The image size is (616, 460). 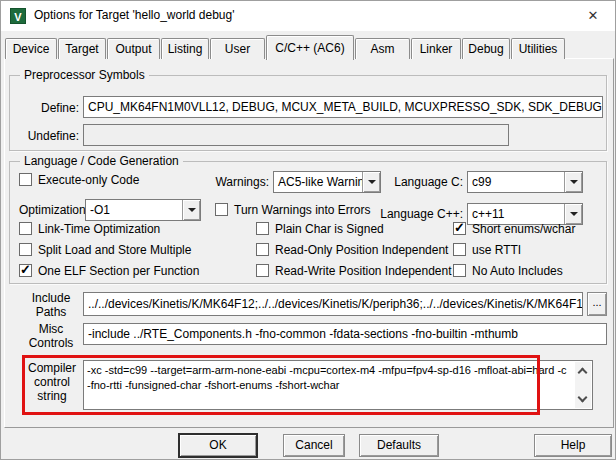 What do you see at coordinates (382, 48) in the screenshot?
I see `tab-asm: Asm` at bounding box center [382, 48].